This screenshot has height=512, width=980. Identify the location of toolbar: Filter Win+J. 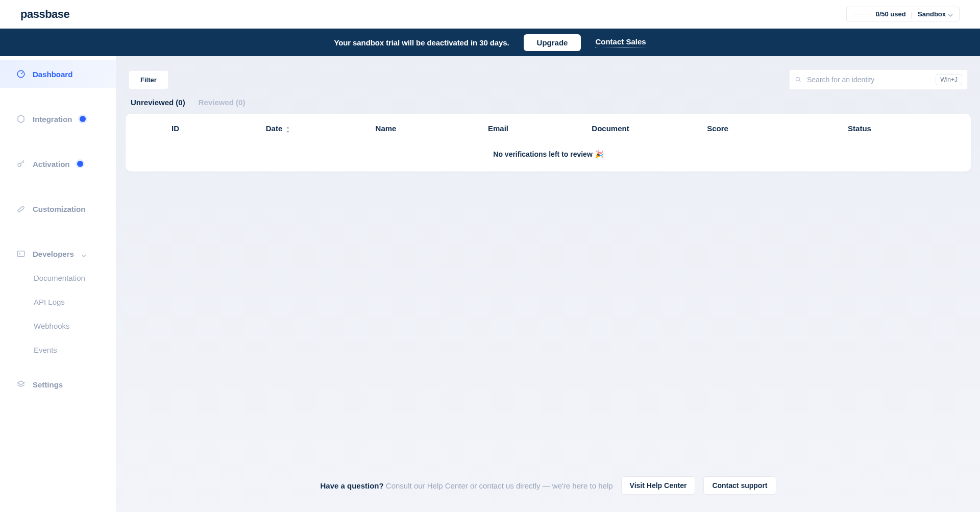
(548, 82).